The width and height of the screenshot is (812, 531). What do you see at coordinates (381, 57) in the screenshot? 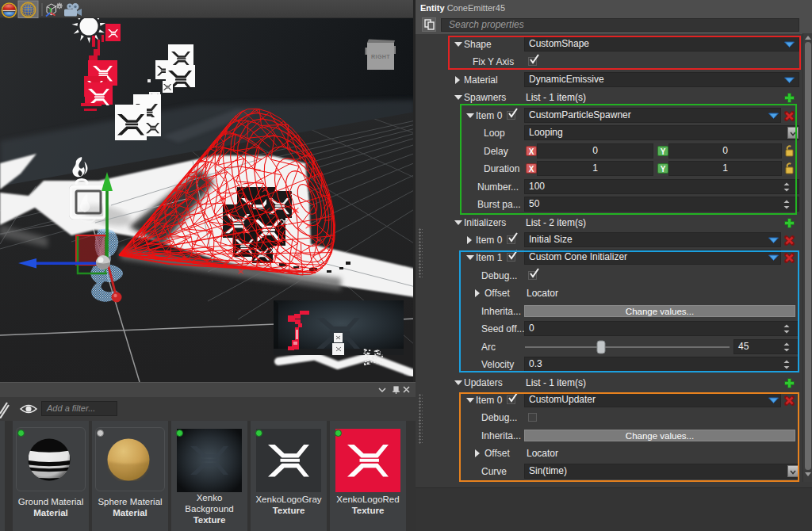
I see `svg-text: RIGHT` at bounding box center [381, 57].